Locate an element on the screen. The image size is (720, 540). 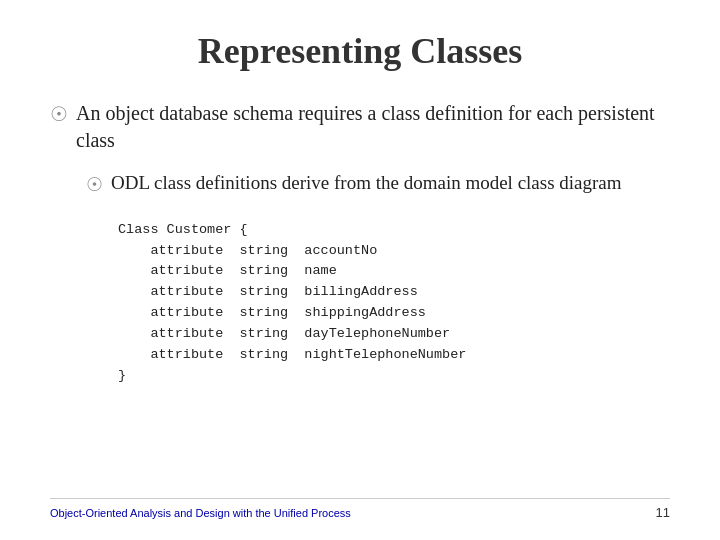
code-line-1: attribute string accountNo is located at coordinates (394, 252).